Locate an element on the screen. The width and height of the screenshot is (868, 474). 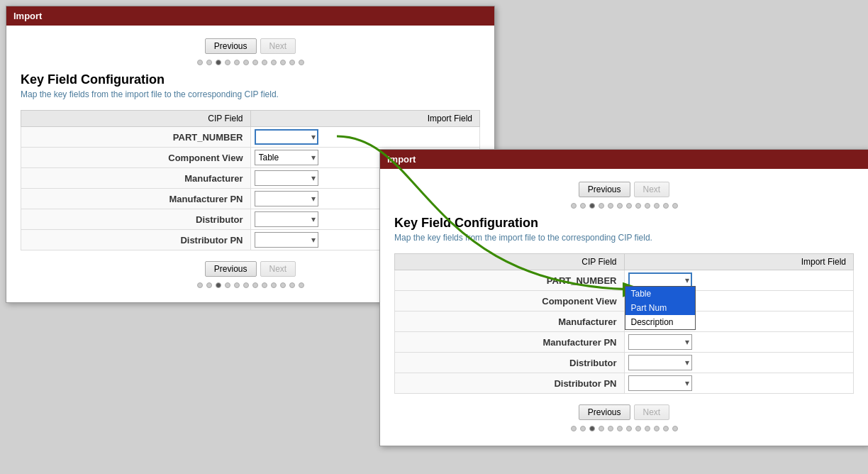
dropdown-item-partnum: Part Num is located at coordinates (660, 308).